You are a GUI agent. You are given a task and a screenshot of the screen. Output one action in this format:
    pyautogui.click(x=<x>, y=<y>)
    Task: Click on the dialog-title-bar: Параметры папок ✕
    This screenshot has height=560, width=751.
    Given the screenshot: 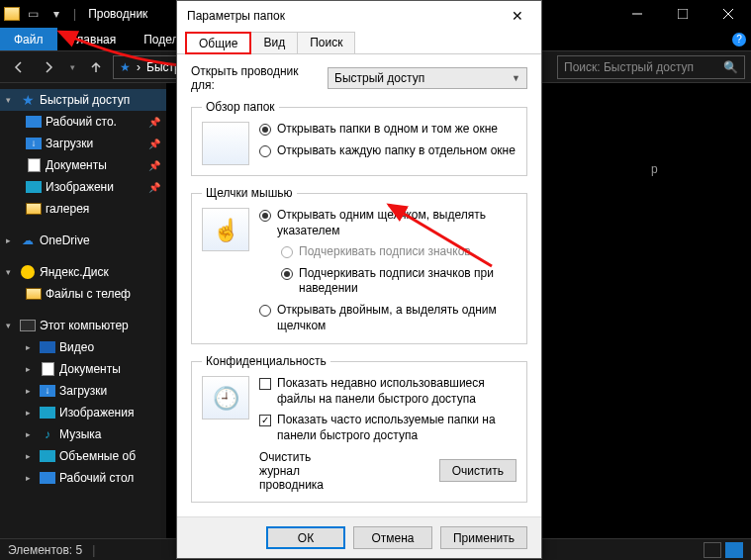 What is the action you would take?
    pyautogui.click(x=359, y=16)
    